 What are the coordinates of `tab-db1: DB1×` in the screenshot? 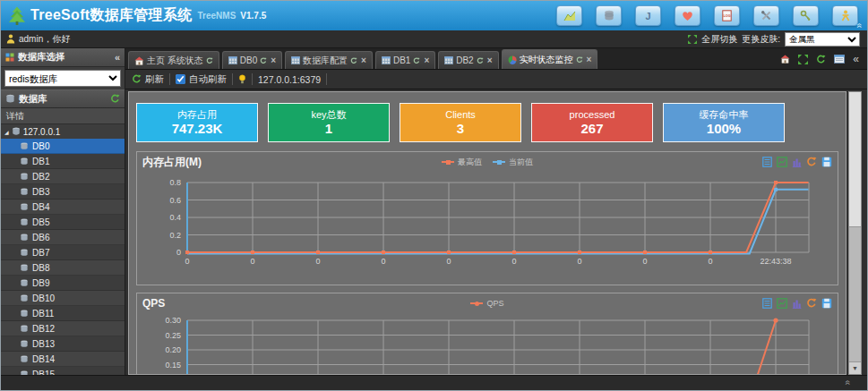 It's located at (405, 60).